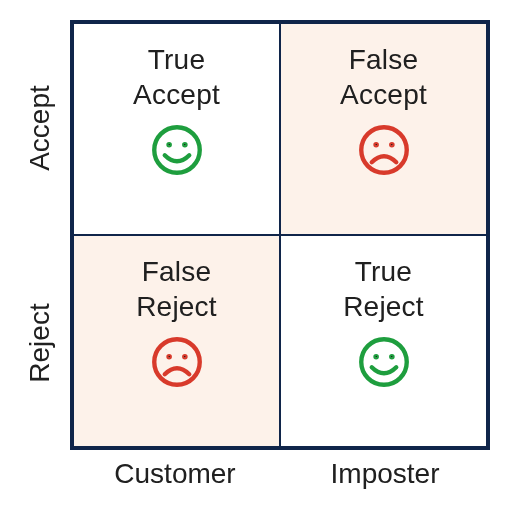 The width and height of the screenshot is (520, 522). I want to click on col-label-customer: Customer, so click(175, 474).